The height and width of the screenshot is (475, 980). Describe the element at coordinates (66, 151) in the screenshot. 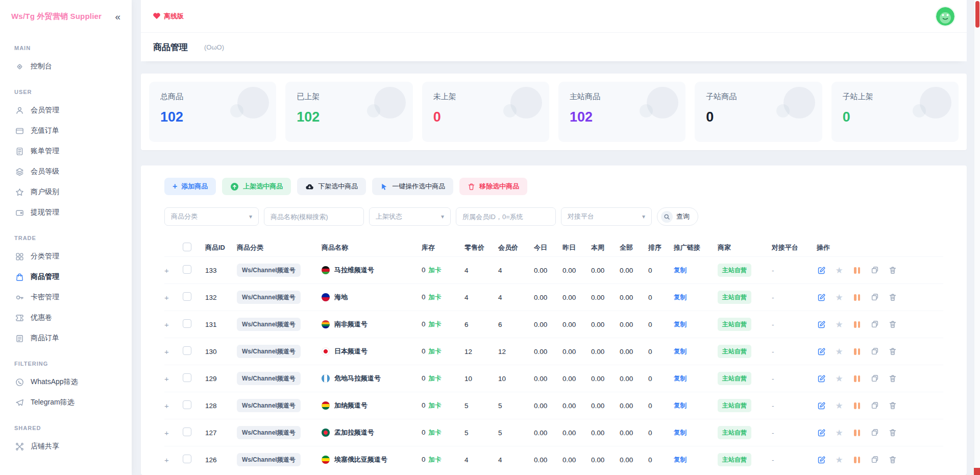

I see `sidebar-item-bill-management: 账单管理` at that location.